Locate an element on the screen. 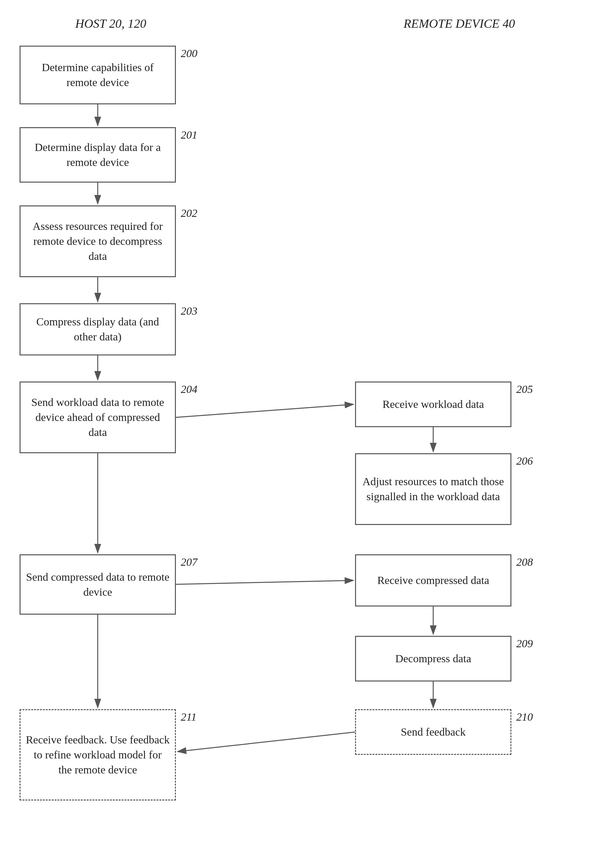 Image resolution: width=600 pixels, height=868 pixels. step-211-box: Receive feedback. Use feedback to refine… is located at coordinates (98, 755).